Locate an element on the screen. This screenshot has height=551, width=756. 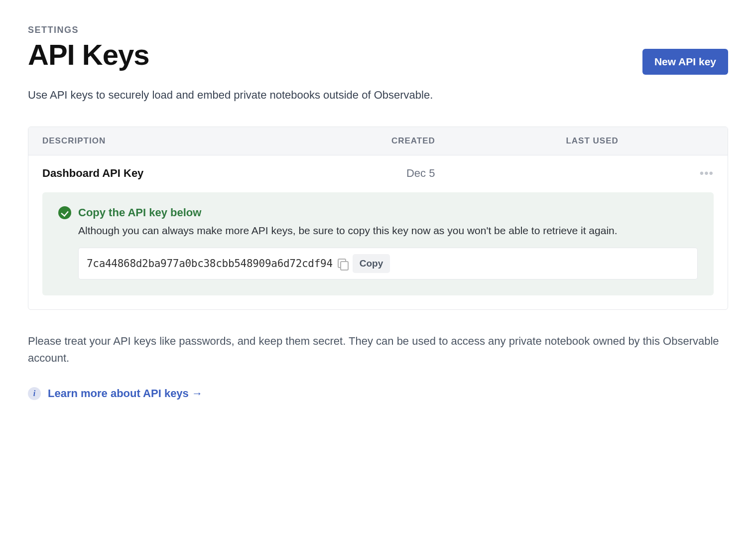
learn-more-link: Learn more about API keys → is located at coordinates (126, 394).